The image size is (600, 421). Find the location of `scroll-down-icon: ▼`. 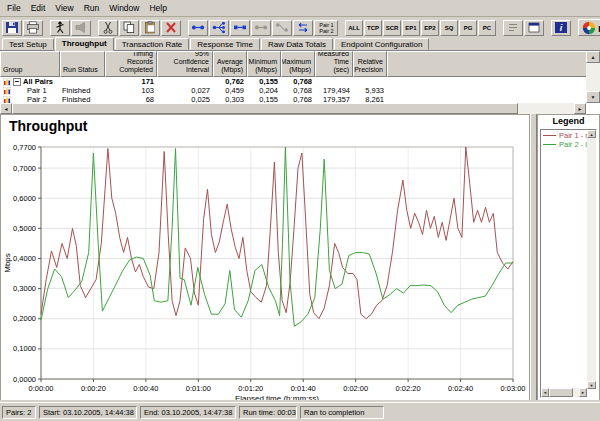

scroll-down-icon: ▼ is located at coordinates (593, 97).